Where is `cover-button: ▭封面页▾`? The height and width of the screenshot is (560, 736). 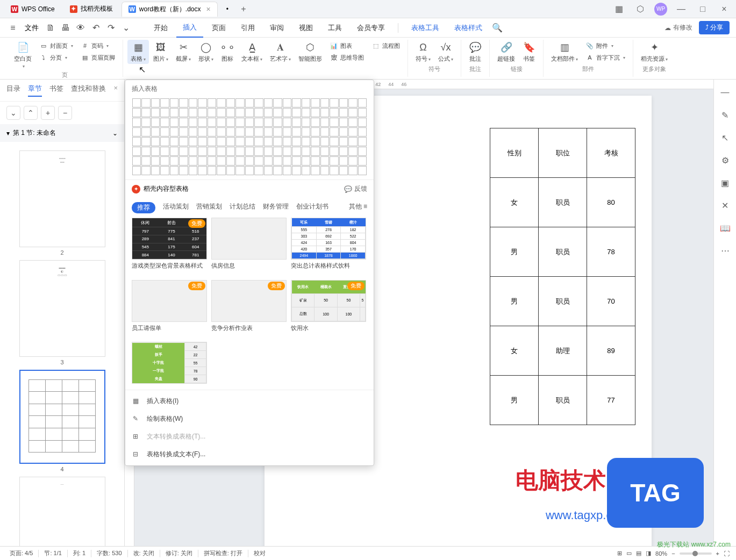
cover-button: ▭封面页▾ is located at coordinates (56, 46).